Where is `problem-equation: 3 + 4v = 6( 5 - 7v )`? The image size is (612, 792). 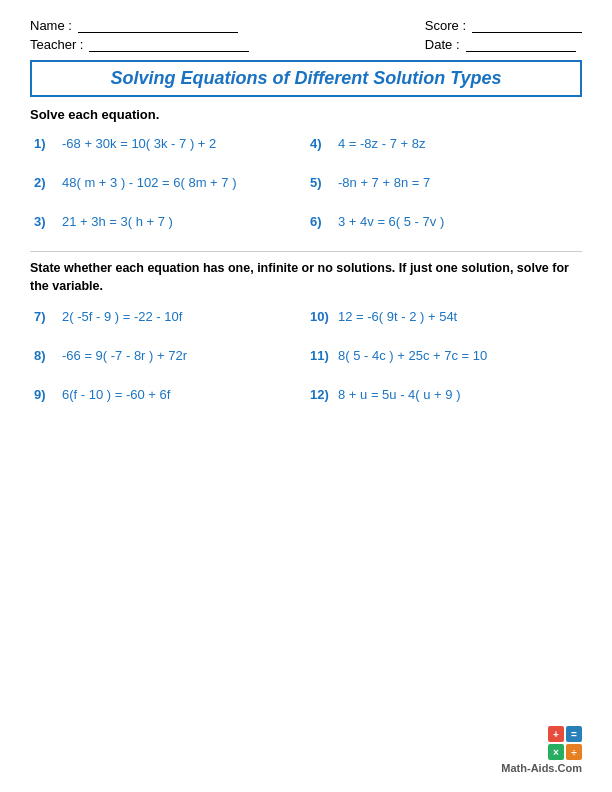 problem-equation: 3 + 4v = 6( 5 - 7v ) is located at coordinates (391, 222).